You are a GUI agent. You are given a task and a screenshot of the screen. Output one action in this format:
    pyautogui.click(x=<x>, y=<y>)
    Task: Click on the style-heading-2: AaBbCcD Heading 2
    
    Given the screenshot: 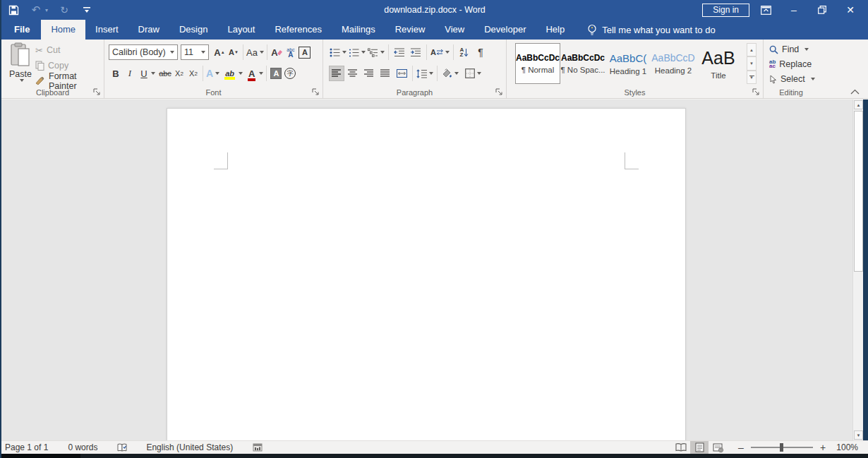 What is the action you would take?
    pyautogui.click(x=673, y=64)
    